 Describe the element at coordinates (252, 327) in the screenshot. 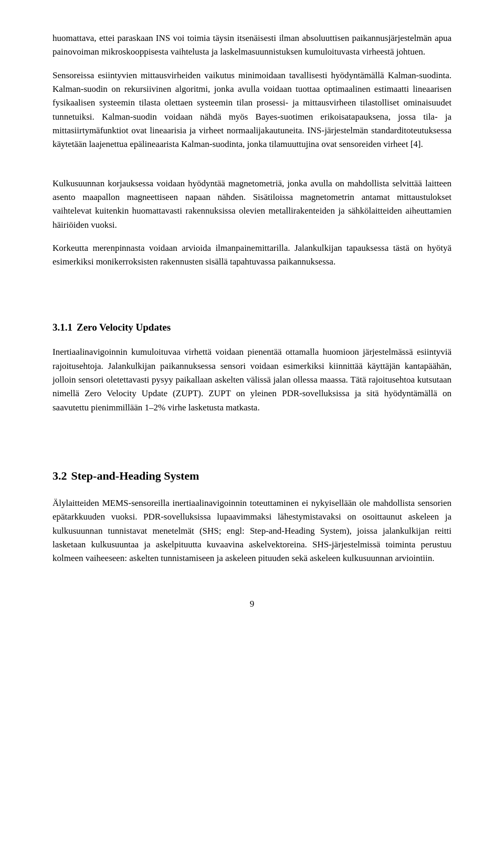

I see `section-311-heading: 3.1.1Zero Velocity Updates` at that location.